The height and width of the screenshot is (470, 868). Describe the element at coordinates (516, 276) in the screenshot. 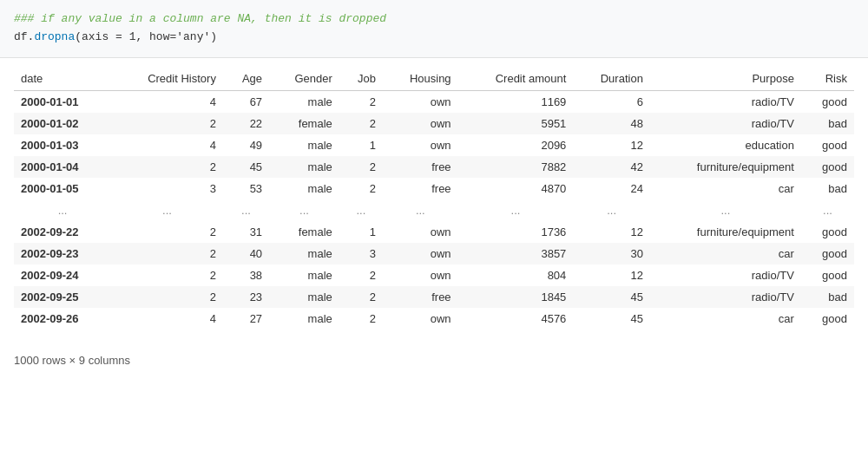

I see `table-cell: 804` at that location.